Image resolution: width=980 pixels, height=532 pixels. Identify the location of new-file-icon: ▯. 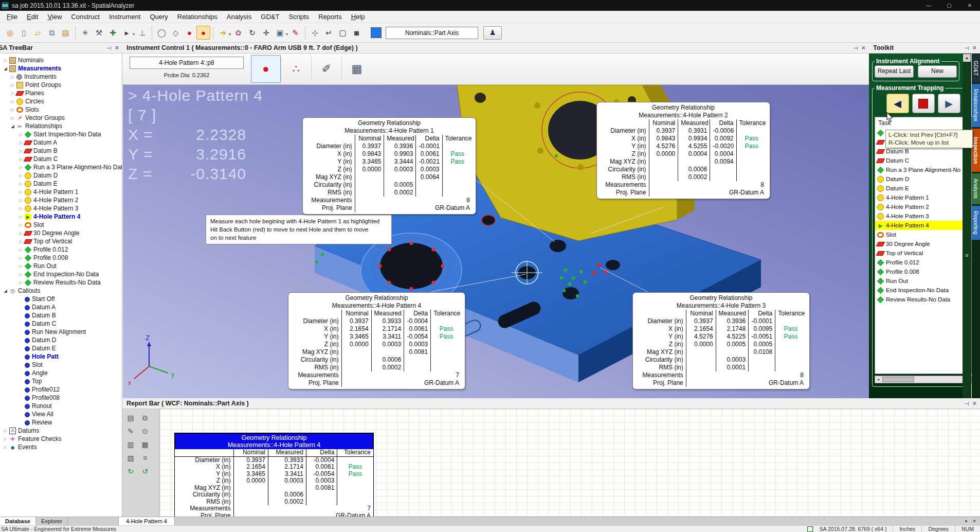
(24, 33).